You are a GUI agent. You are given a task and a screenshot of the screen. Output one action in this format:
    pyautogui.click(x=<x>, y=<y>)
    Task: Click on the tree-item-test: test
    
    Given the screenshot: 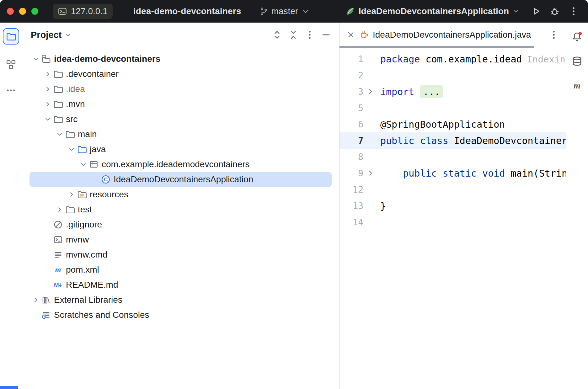 What is the action you would take?
    pyautogui.click(x=181, y=210)
    